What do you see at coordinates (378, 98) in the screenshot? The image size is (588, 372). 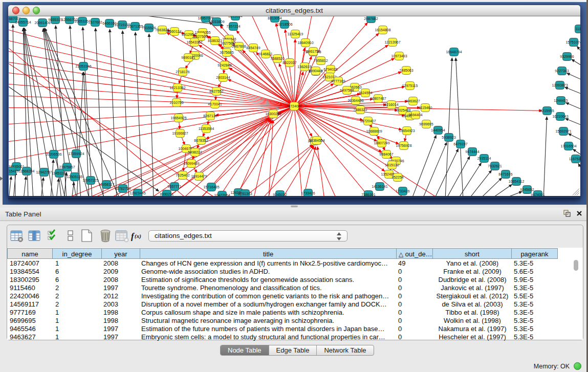 I see `svg-text: 10807487` at bounding box center [378, 98].